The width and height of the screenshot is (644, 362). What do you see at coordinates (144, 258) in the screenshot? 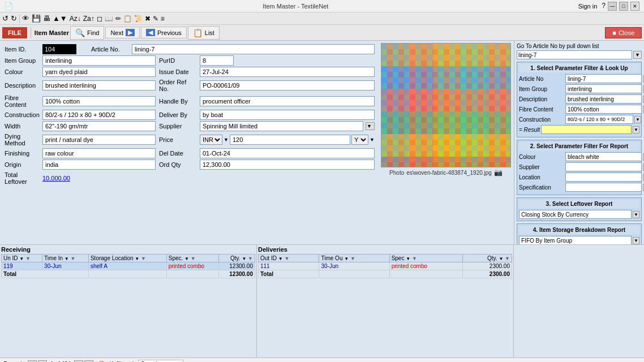
I see `location-filter-icon: ▼` at bounding box center [144, 258].